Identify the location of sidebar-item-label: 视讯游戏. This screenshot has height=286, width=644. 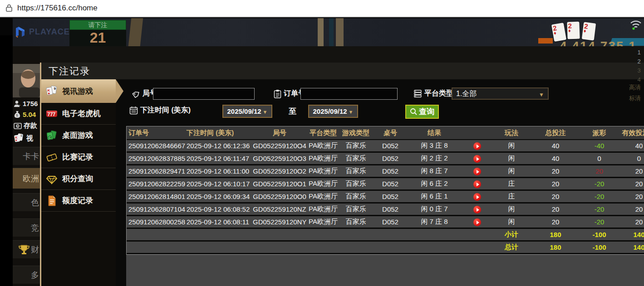
(78, 92).